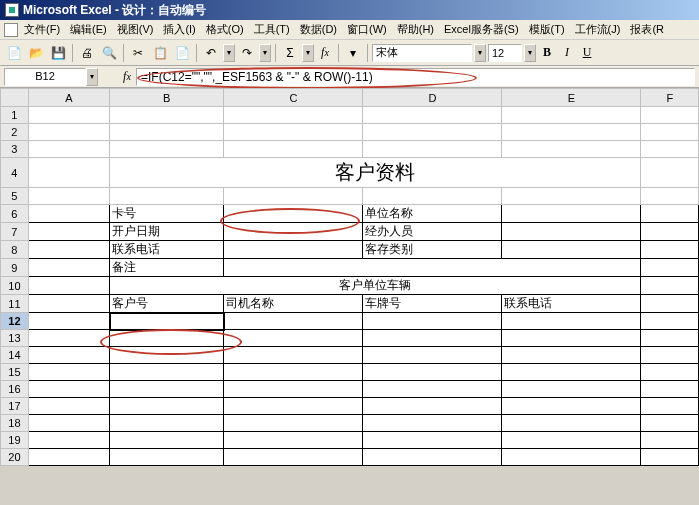 This screenshot has width=699, height=505. What do you see at coordinates (12, 10) in the screenshot?
I see `excel-app-icon` at bounding box center [12, 10].